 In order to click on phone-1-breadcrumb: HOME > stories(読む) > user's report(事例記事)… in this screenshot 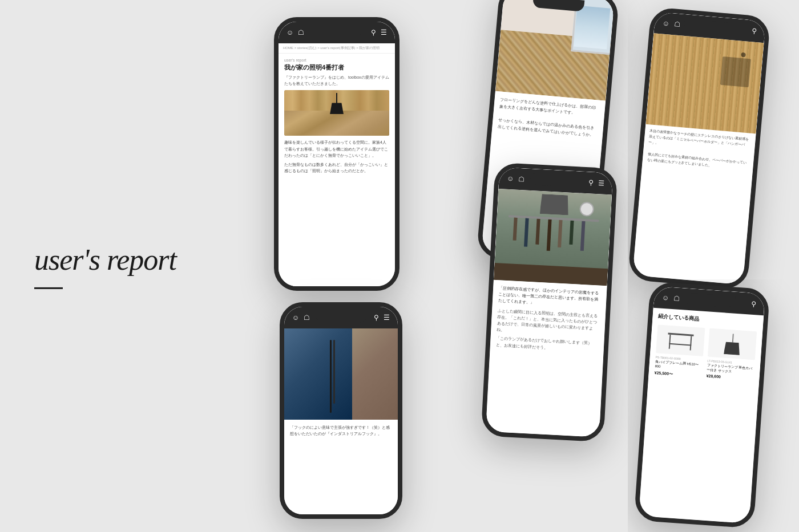, I will do `click(337, 48)`.